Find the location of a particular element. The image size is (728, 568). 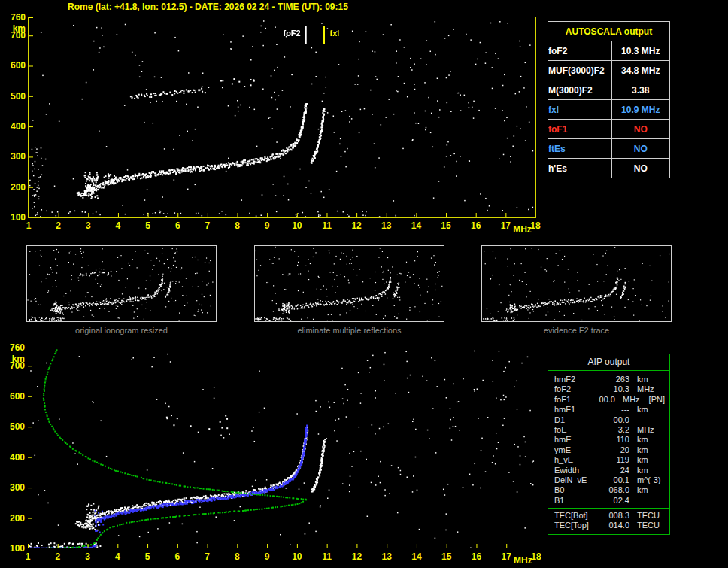

aip-param: Ewidth is located at coordinates (577, 471).